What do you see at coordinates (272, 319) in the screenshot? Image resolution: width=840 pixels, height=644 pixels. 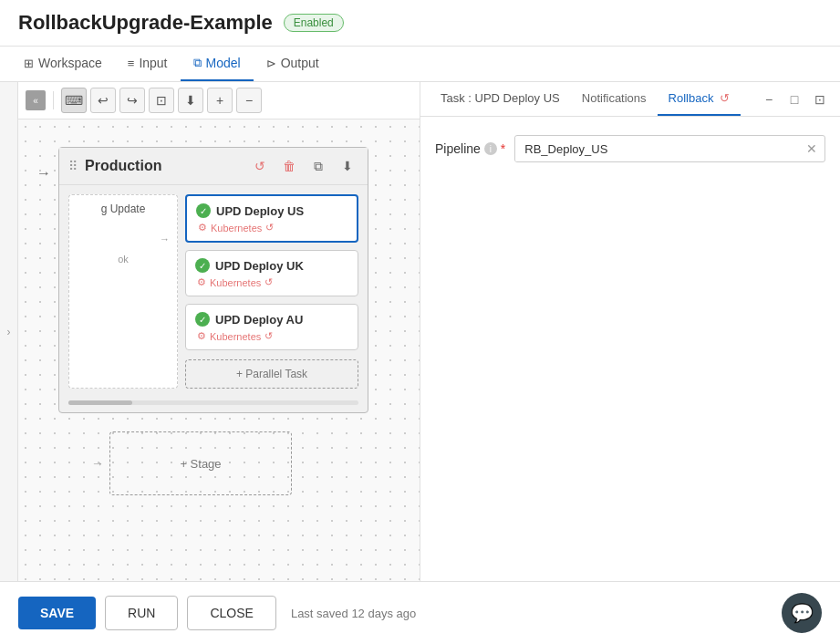 I see `task-card-header-3: ✓ UPD Deploy AU` at bounding box center [272, 319].